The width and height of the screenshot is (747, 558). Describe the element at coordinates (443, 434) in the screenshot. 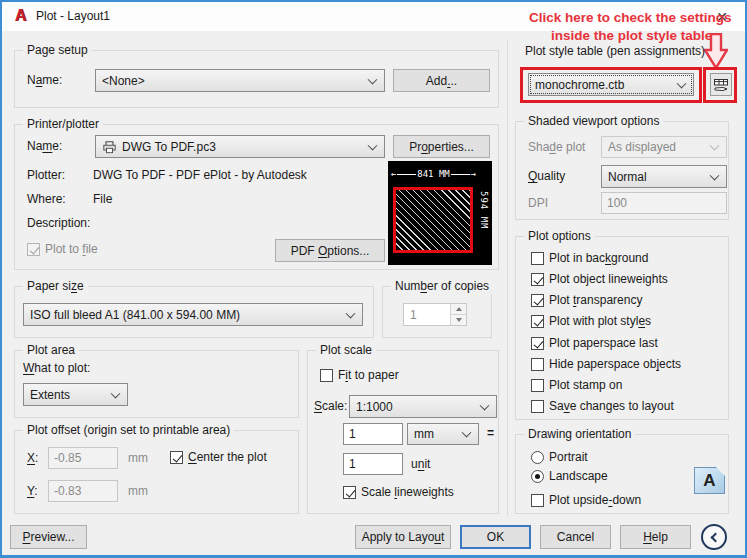

I see `paper-units-combo: mm` at that location.